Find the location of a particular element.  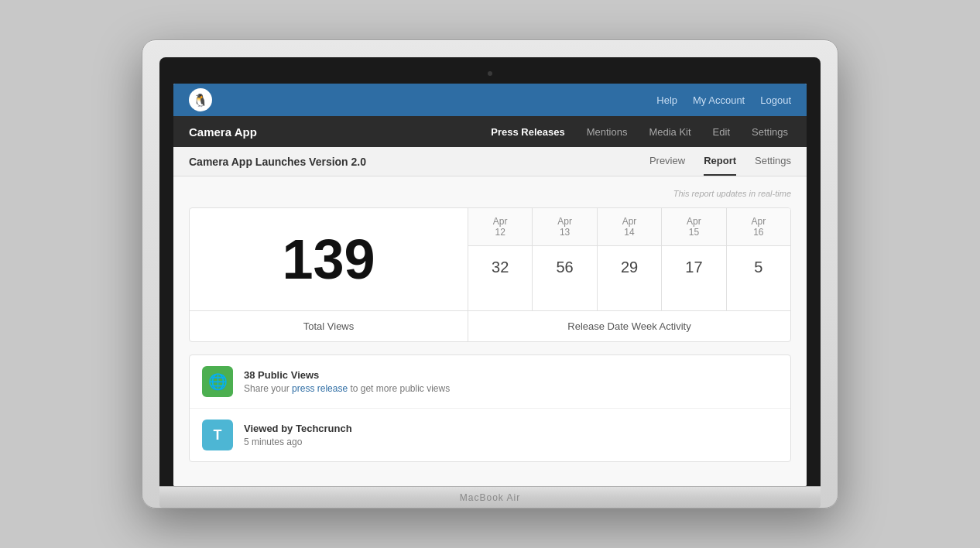

main-nav: Camera App Press Releases Mentions Media… is located at coordinates (490, 132).